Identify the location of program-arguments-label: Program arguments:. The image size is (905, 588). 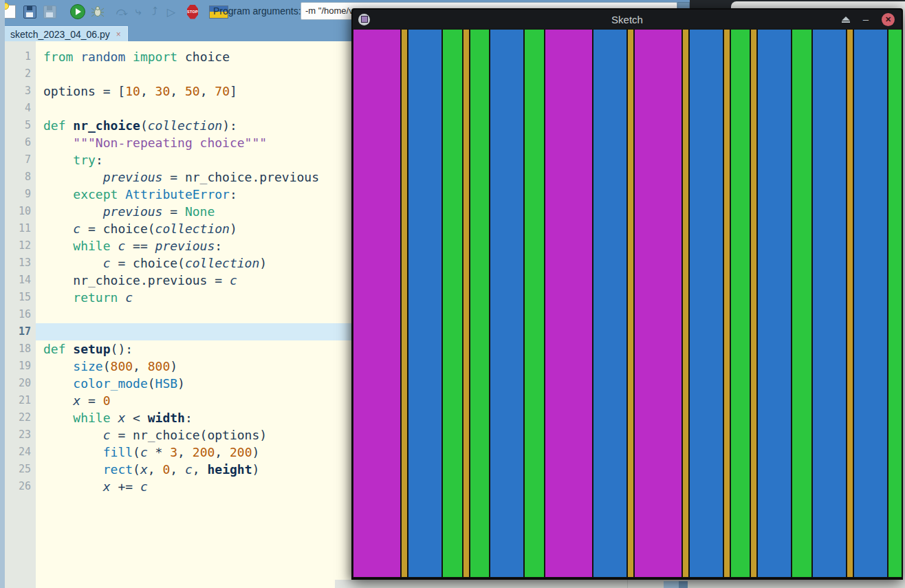
(257, 11).